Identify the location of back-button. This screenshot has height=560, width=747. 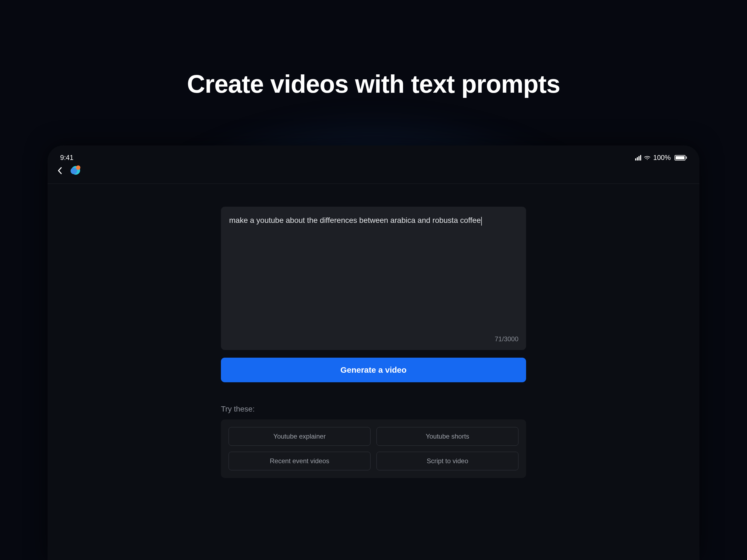
(60, 171).